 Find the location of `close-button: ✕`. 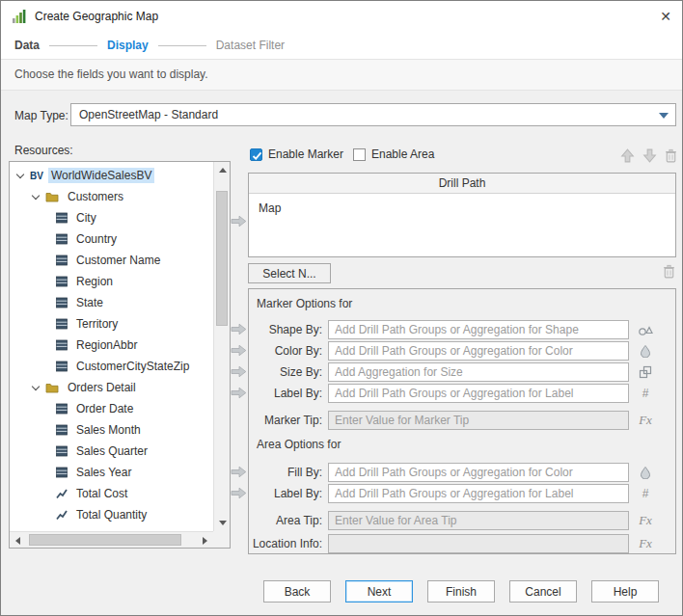

close-button: ✕ is located at coordinates (666, 16).